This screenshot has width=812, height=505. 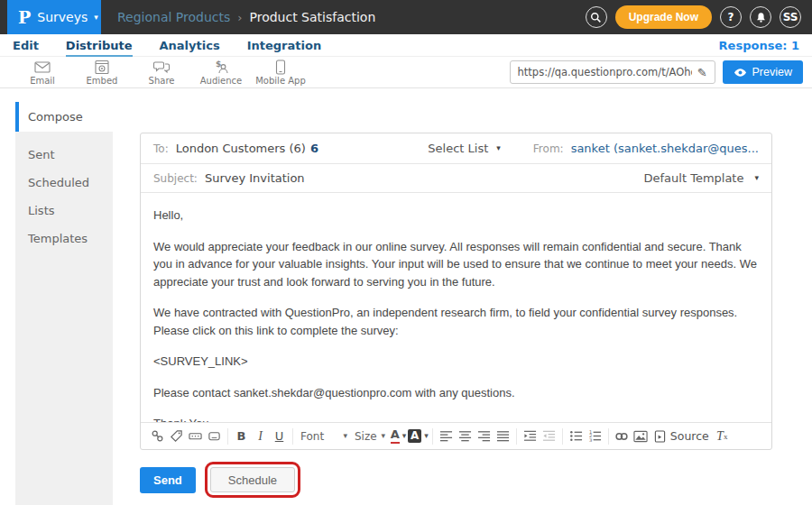 I want to click on select-list-dropdown: Select List ▾, so click(x=464, y=148).